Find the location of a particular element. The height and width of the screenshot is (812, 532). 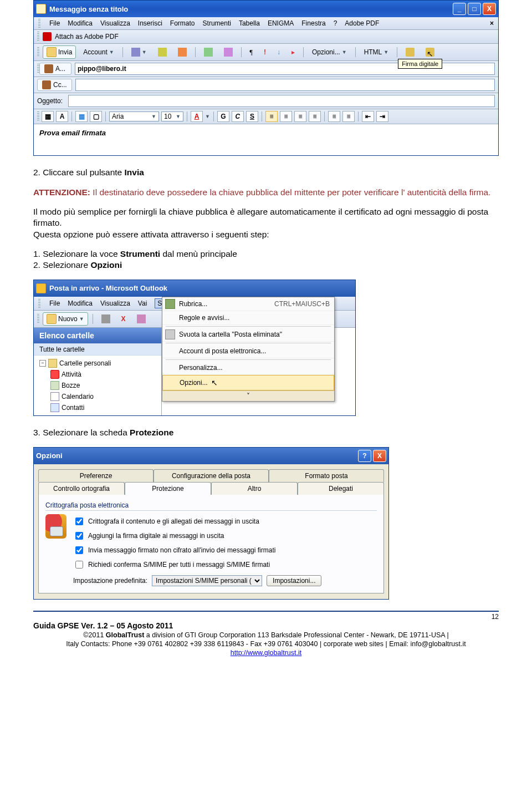

toolbar-btn: ! is located at coordinates (265, 52).